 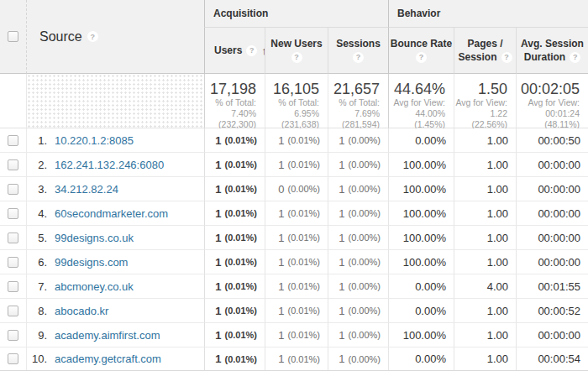 What do you see at coordinates (60, 37) in the screenshot?
I see `source-column-label: Source` at bounding box center [60, 37].